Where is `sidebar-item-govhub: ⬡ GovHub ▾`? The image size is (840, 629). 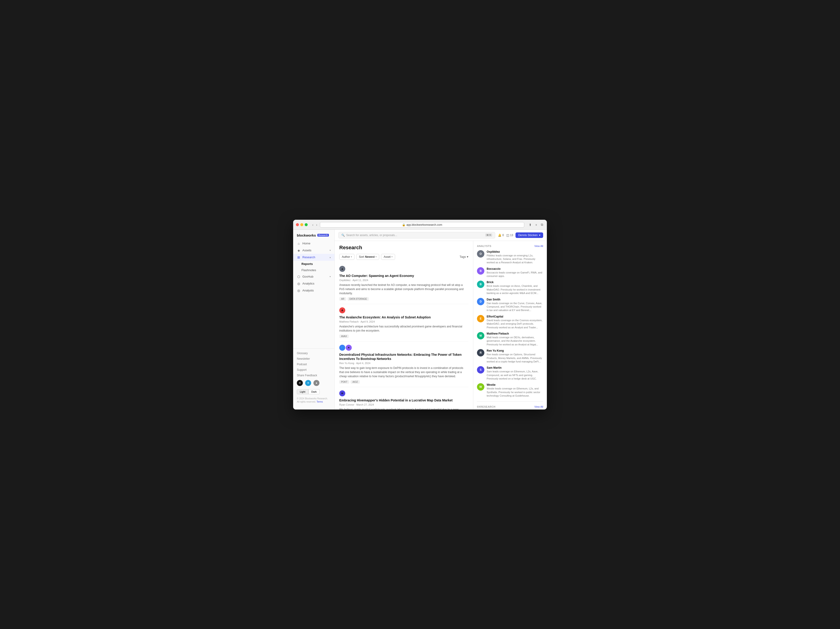 sidebar-item-govhub: ⬡ GovHub ▾ is located at coordinates (314, 277).